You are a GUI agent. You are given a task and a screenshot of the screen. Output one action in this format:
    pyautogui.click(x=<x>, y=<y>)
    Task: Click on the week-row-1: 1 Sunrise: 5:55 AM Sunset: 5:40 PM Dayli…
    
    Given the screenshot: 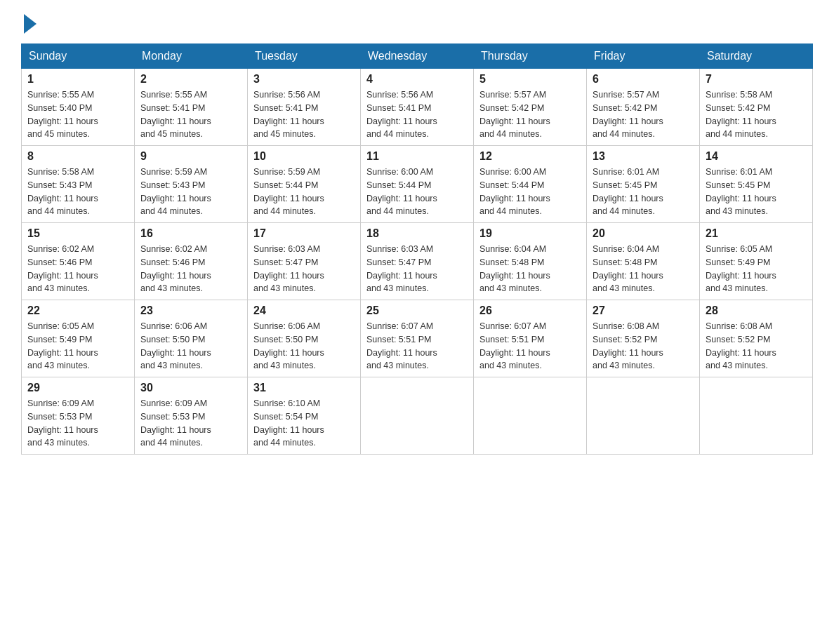 What is the action you would take?
    pyautogui.click(x=417, y=107)
    